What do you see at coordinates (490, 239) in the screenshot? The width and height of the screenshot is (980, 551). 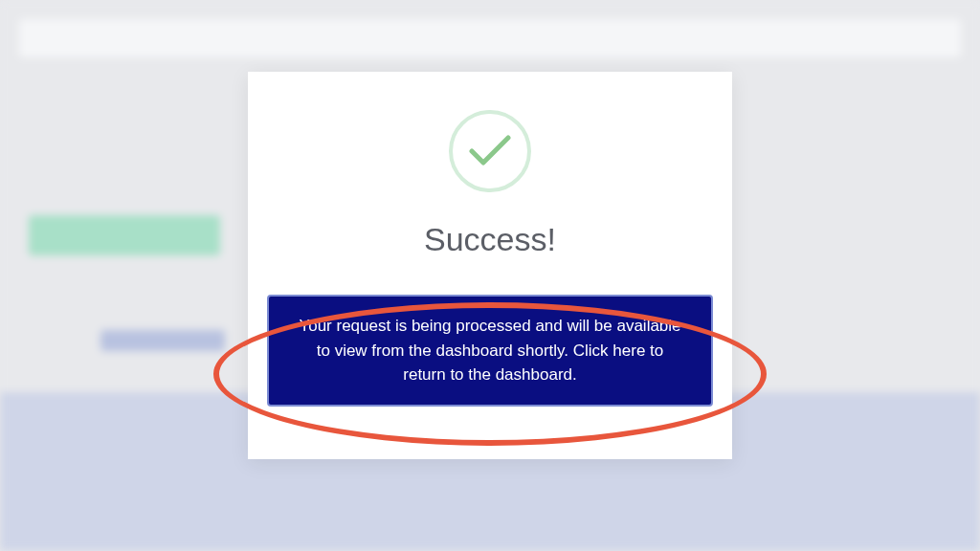 I see `modal-title: Success!` at bounding box center [490, 239].